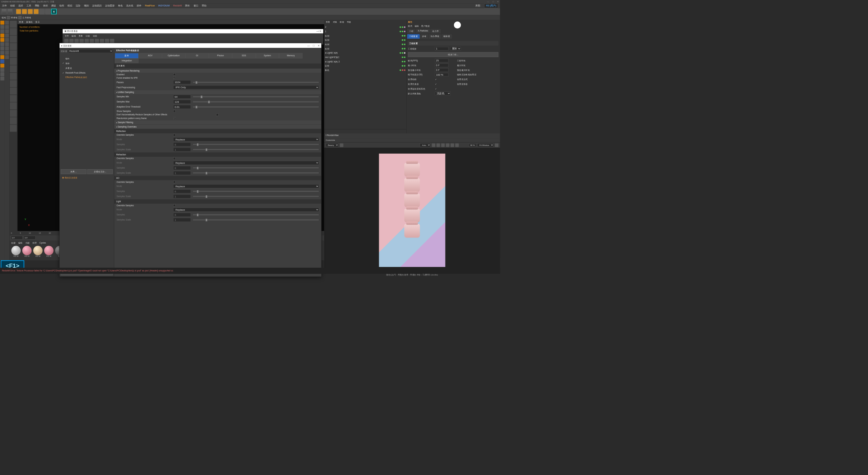  I want to click on aerr-slider, so click(256, 107).